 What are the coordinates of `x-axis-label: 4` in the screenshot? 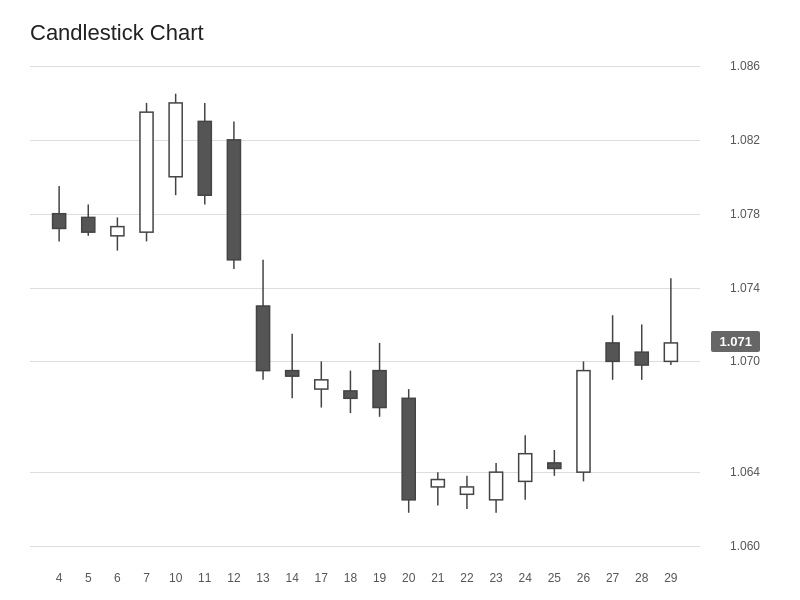 It's located at (60, 578).